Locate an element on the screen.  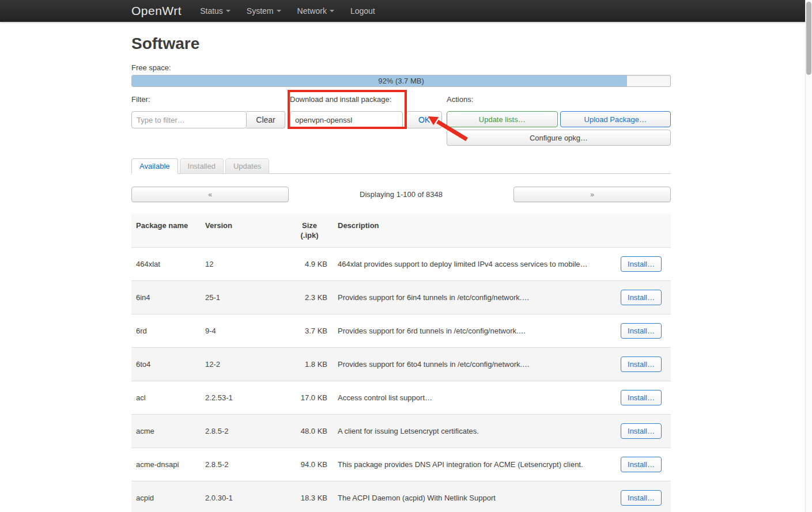
filter-label: Filter: is located at coordinates (209, 100).